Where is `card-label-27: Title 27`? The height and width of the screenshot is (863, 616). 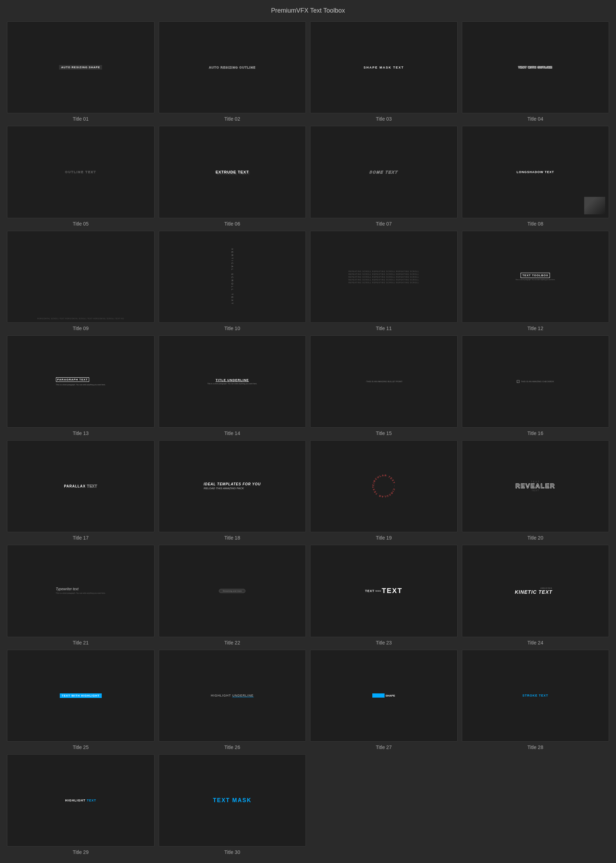
card-label-27: Title 27 is located at coordinates (384, 747).